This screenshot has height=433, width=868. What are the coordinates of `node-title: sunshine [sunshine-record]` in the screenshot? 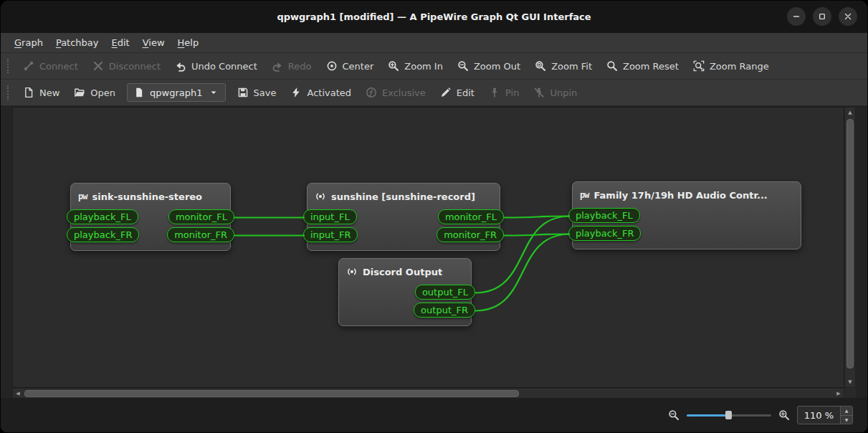 It's located at (403, 196).